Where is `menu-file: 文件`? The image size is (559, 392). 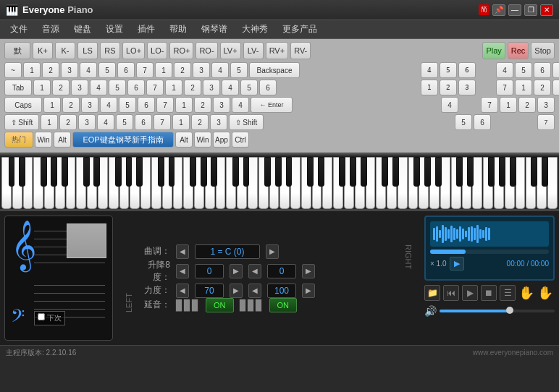 menu-file: 文件 is located at coordinates (19, 29).